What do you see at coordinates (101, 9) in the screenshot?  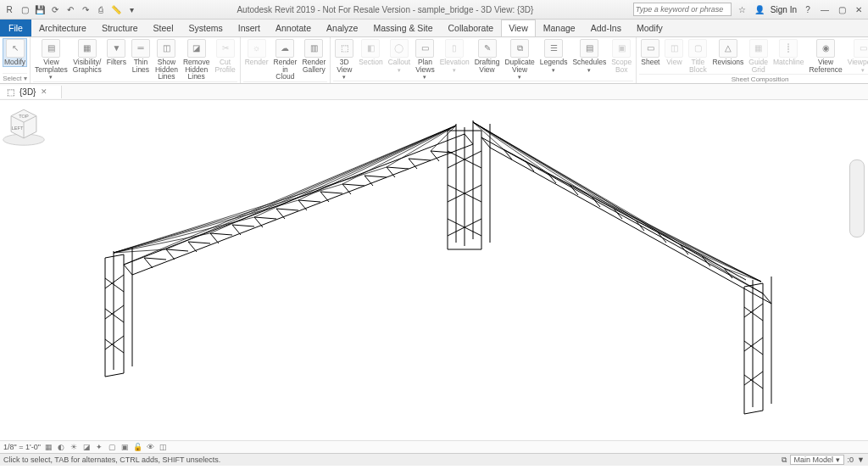 I see `print-icon: ⎙` at bounding box center [101, 9].